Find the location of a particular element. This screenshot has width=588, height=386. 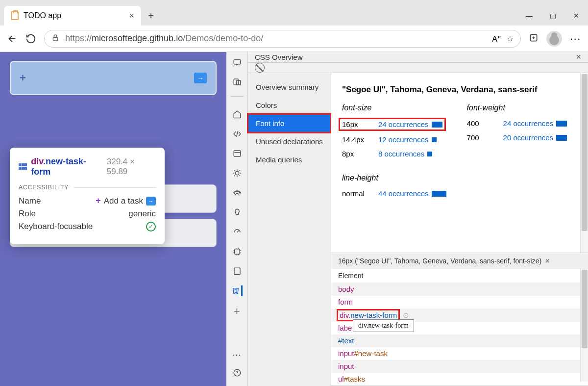

occurrence-row: form is located at coordinates (460, 302).